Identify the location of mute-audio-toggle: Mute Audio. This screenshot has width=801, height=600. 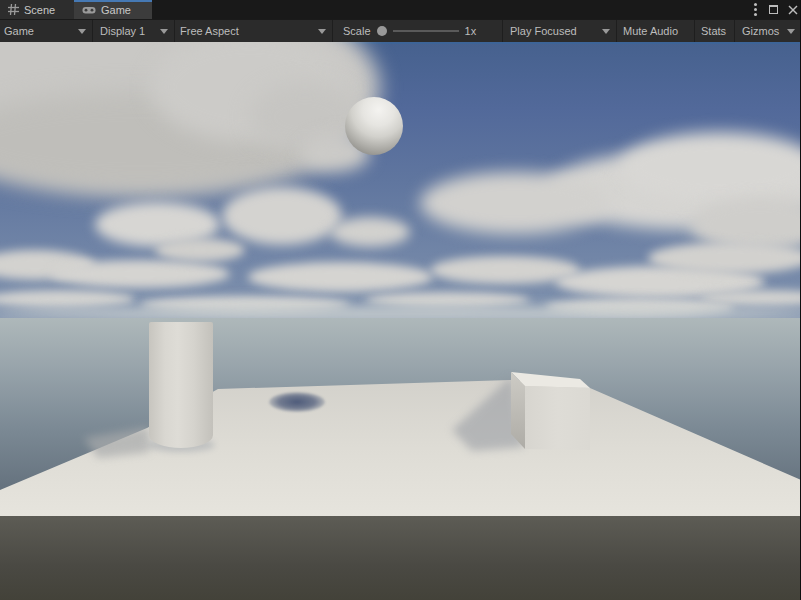
(656, 31).